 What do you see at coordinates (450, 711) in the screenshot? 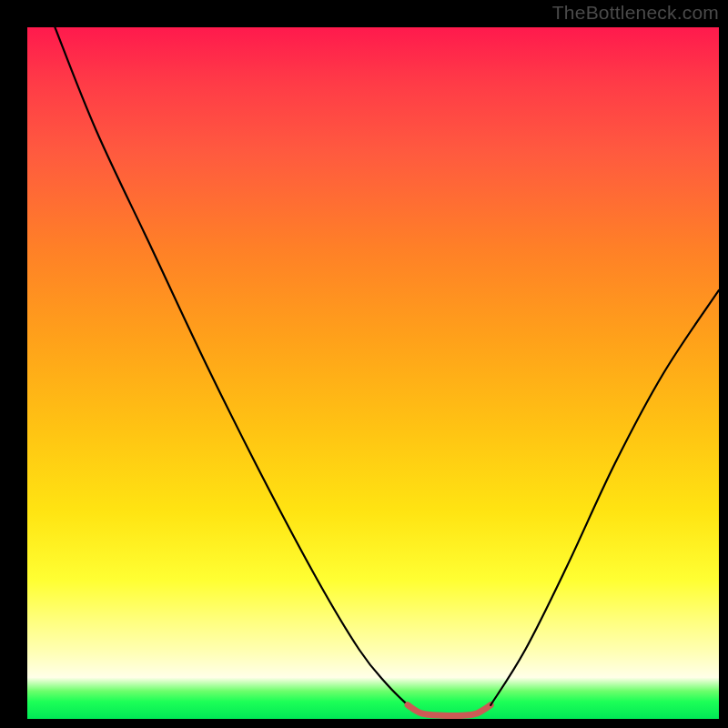
I see `curve-trough` at bounding box center [450, 711].